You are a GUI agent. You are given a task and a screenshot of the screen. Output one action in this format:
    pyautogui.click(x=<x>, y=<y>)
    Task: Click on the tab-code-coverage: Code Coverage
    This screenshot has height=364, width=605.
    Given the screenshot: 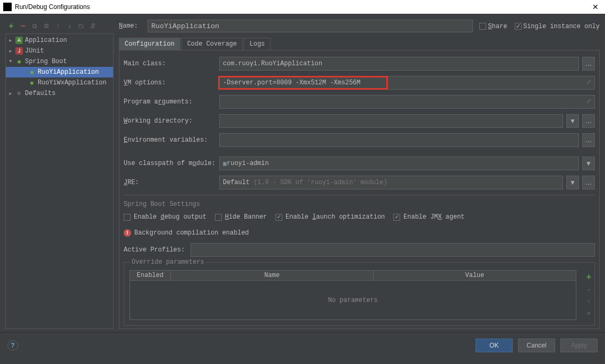 What is the action you would take?
    pyautogui.click(x=212, y=44)
    